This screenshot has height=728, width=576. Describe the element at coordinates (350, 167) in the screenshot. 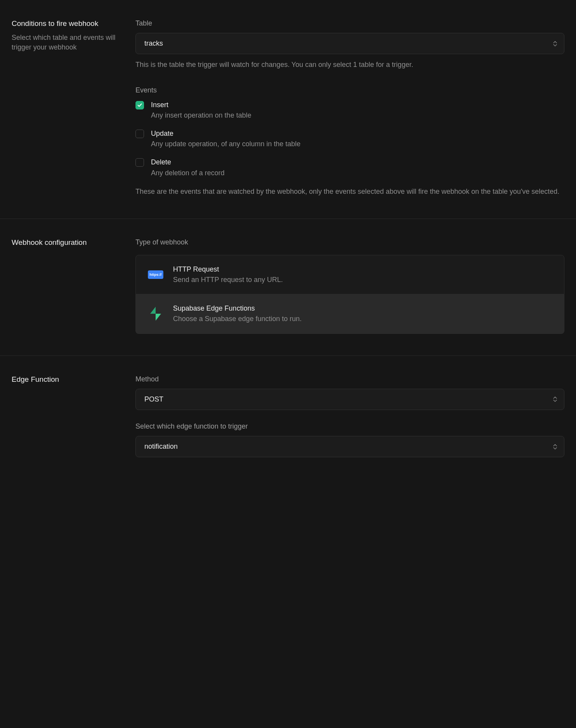

I see `event-row-delete: Delete Any deletion of a record` at that location.